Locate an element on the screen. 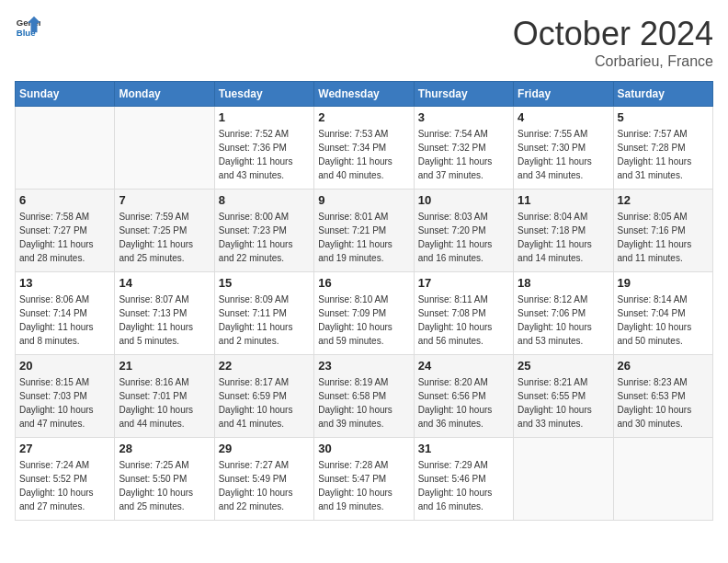  day-info: Sunrise: 8:23 AMSunset: 6:53 PMDaylight:… is located at coordinates (664, 403).